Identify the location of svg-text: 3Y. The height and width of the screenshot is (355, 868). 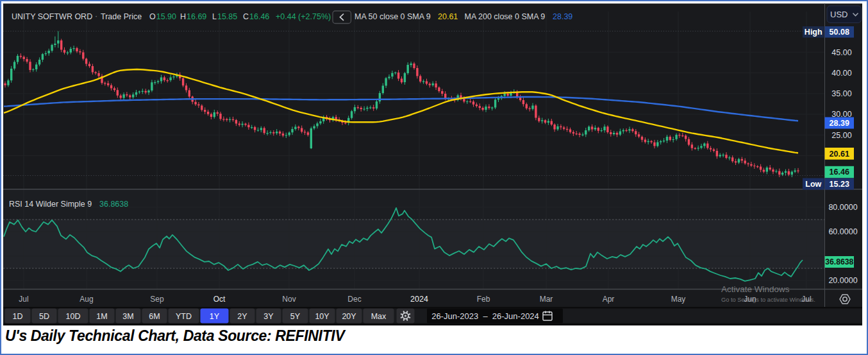
(269, 316).